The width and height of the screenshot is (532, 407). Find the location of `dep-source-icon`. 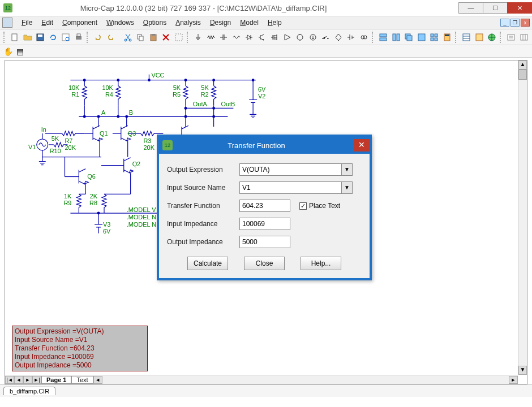

dep-source-icon is located at coordinates (338, 37).